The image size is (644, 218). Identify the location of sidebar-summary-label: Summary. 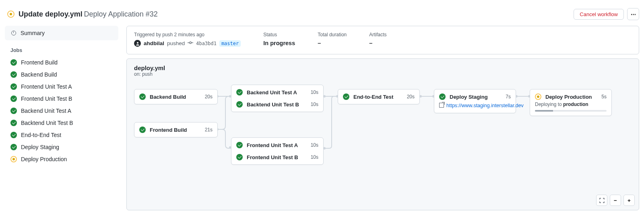
(33, 33).